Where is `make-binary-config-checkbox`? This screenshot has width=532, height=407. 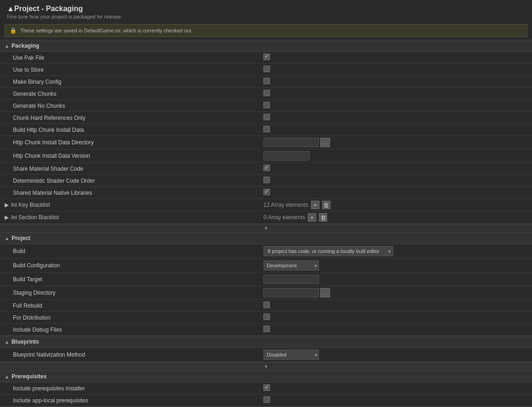
make-binary-config-checkbox is located at coordinates (267, 81).